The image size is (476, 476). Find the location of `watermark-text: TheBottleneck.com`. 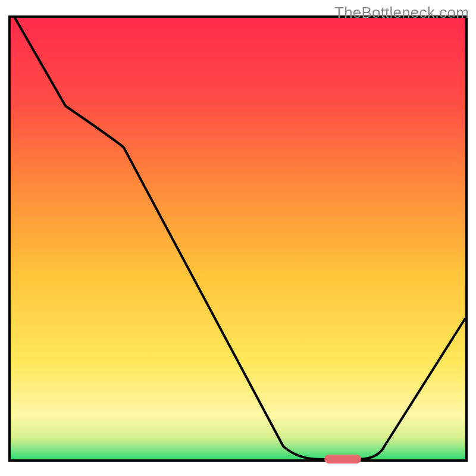

watermark-text: TheBottleneck.com is located at coordinates (402, 13).